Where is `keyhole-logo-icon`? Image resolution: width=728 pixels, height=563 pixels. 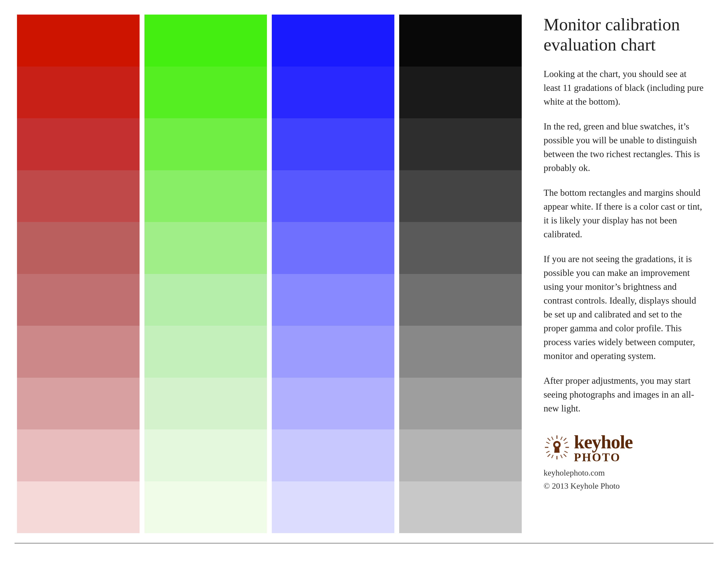
keyhole-logo-icon is located at coordinates (557, 447).